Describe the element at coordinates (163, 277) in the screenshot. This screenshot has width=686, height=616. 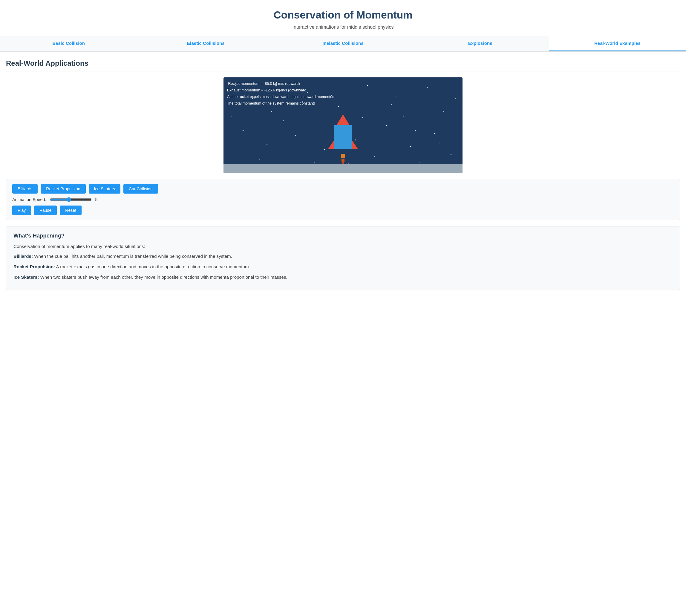
I see `ice-skaters-text: When two skaters push away from each oth…` at that location.